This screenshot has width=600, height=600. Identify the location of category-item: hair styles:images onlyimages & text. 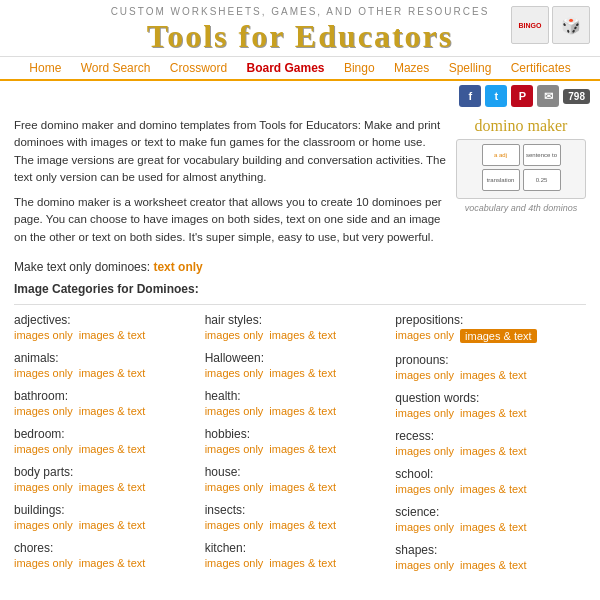
(296, 327).